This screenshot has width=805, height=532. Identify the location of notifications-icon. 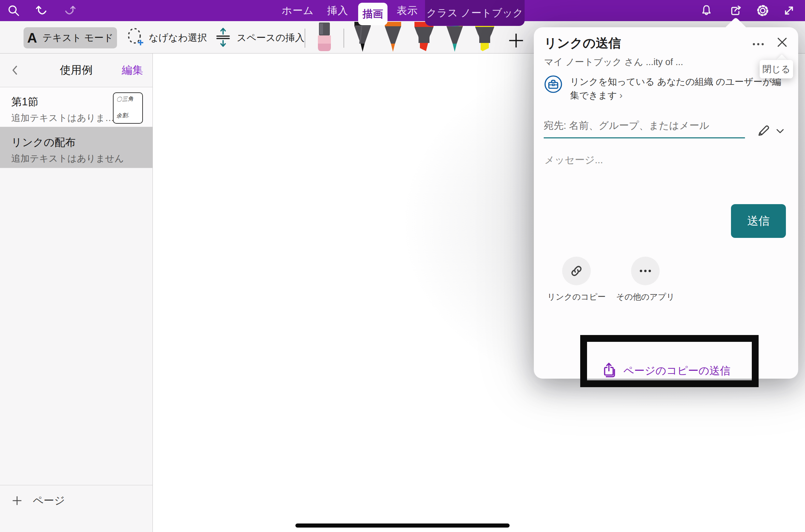
(706, 11).